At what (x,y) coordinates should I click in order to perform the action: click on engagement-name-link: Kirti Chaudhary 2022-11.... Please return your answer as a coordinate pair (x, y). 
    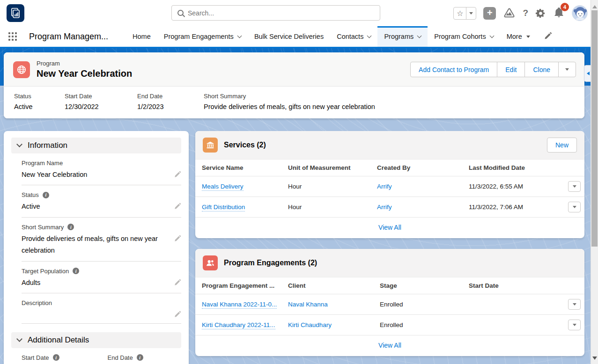
    Looking at the image, I should click on (239, 326).